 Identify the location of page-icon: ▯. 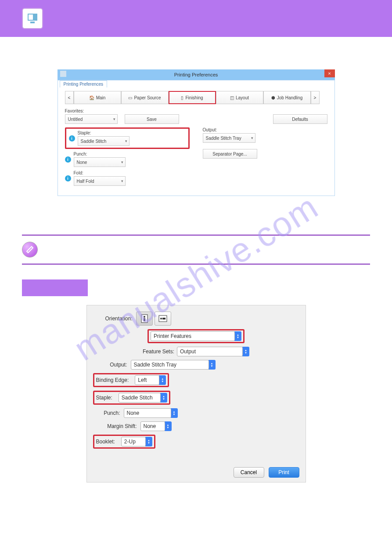
(182, 98).